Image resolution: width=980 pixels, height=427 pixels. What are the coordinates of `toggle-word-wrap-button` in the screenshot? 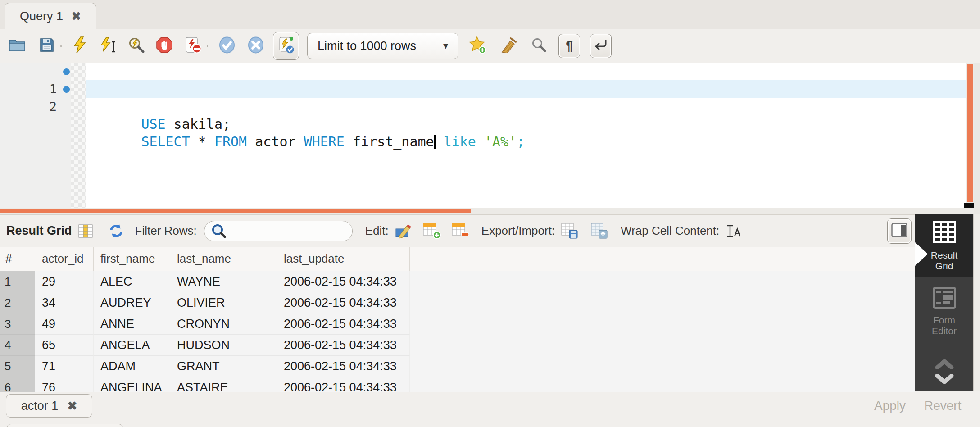 It's located at (601, 46).